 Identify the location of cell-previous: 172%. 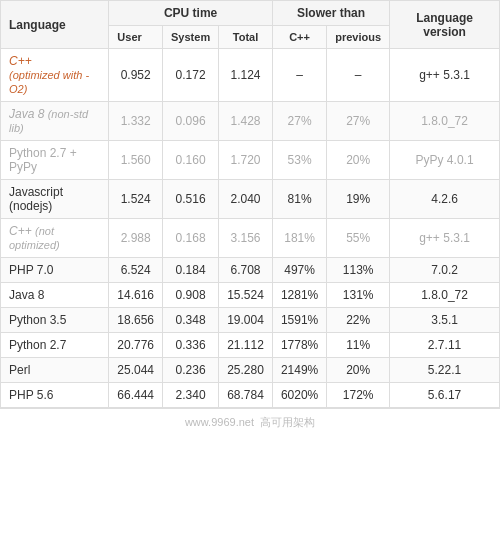
(358, 396).